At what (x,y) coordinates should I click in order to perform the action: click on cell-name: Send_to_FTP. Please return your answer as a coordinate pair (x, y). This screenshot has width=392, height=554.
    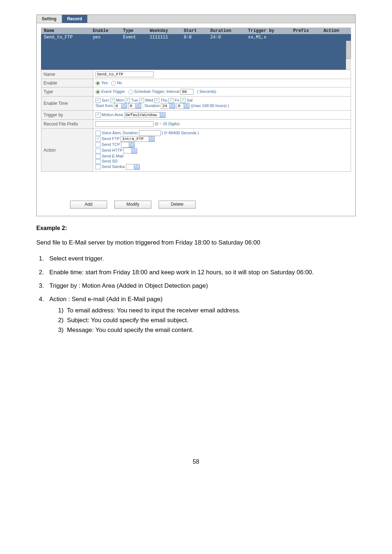
    Looking at the image, I should click on (65, 37).